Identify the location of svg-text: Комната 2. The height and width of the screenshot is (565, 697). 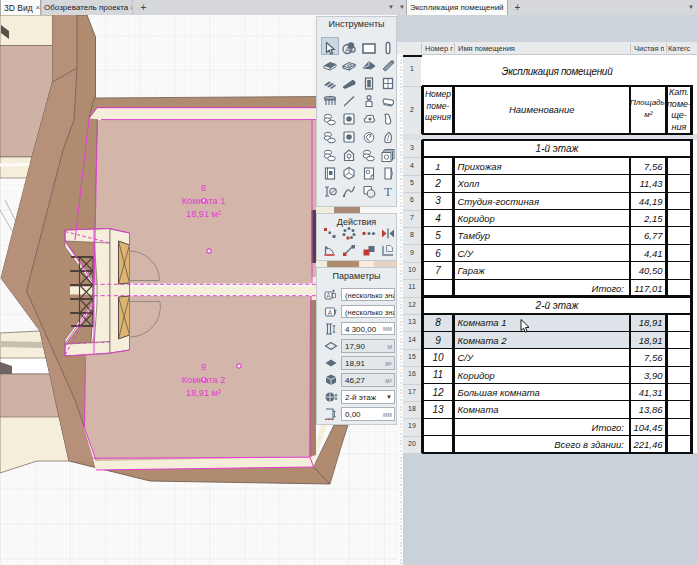
(204, 380).